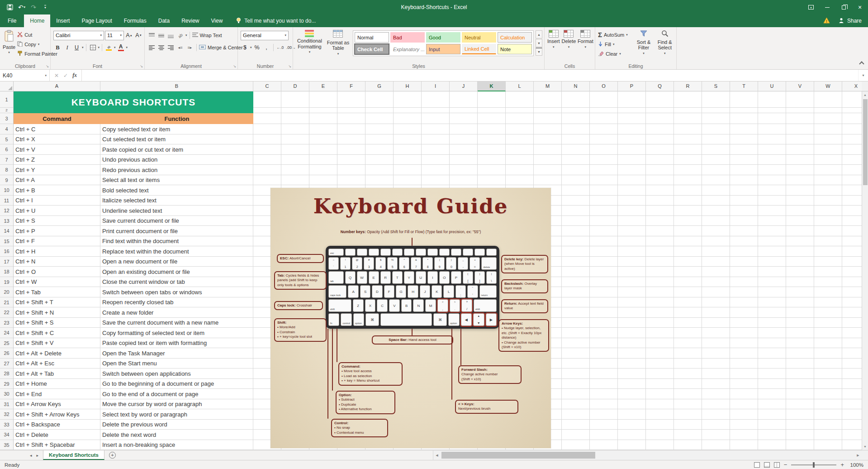 The width and height of the screenshot is (868, 469). What do you see at coordinates (57, 364) in the screenshot?
I see `cell-a27: Ctrl + Alt + Esc` at bounding box center [57, 364].